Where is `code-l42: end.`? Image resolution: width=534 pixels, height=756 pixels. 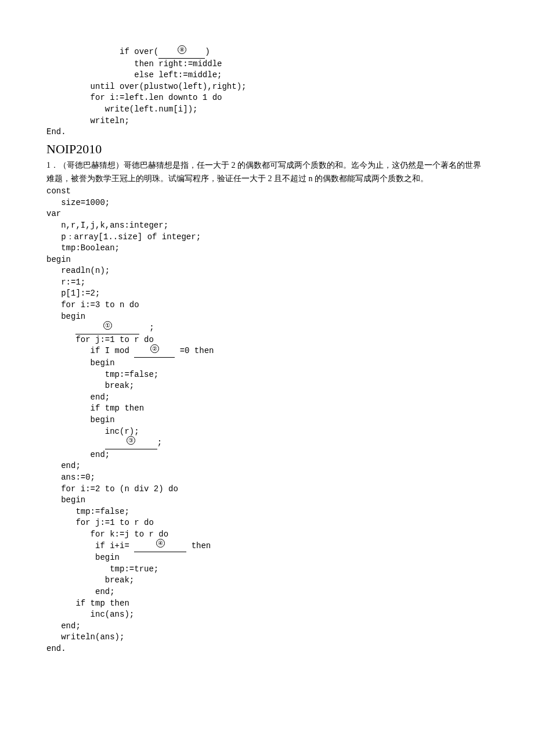
code-l42: end. is located at coordinates (267, 649).